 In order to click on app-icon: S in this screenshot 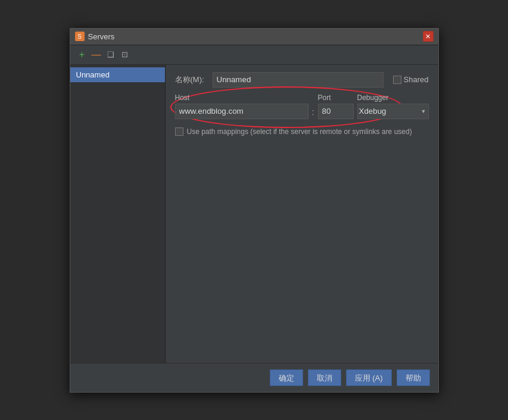, I will do `click(80, 36)`.